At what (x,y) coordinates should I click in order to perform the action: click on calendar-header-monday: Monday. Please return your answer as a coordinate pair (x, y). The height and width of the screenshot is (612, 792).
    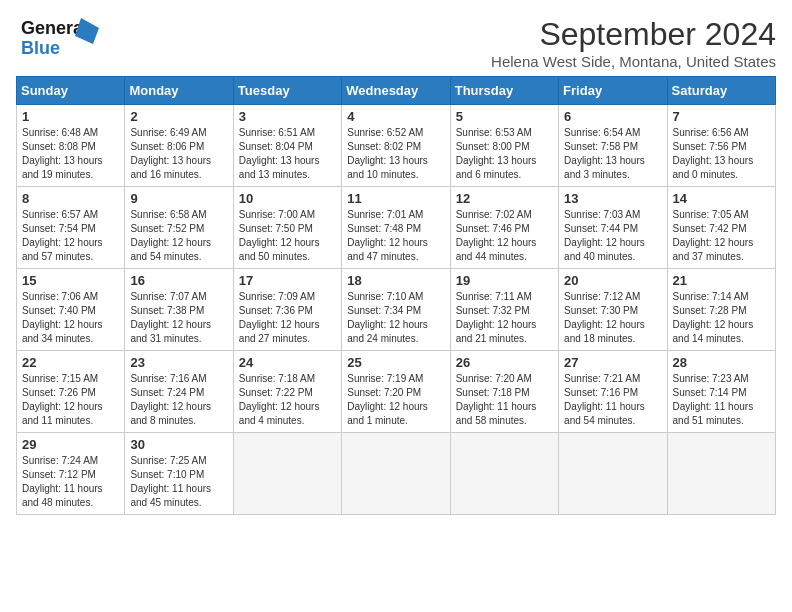
    Looking at the image, I should click on (179, 91).